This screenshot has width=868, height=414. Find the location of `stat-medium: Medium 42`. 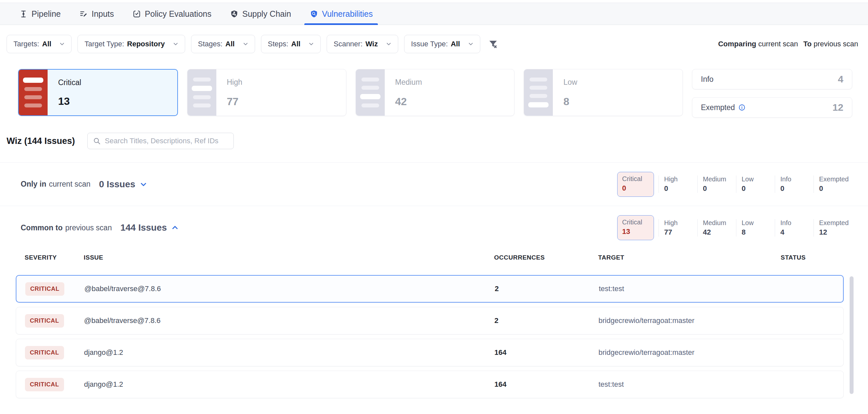

stat-medium: Medium 42 is located at coordinates (716, 228).